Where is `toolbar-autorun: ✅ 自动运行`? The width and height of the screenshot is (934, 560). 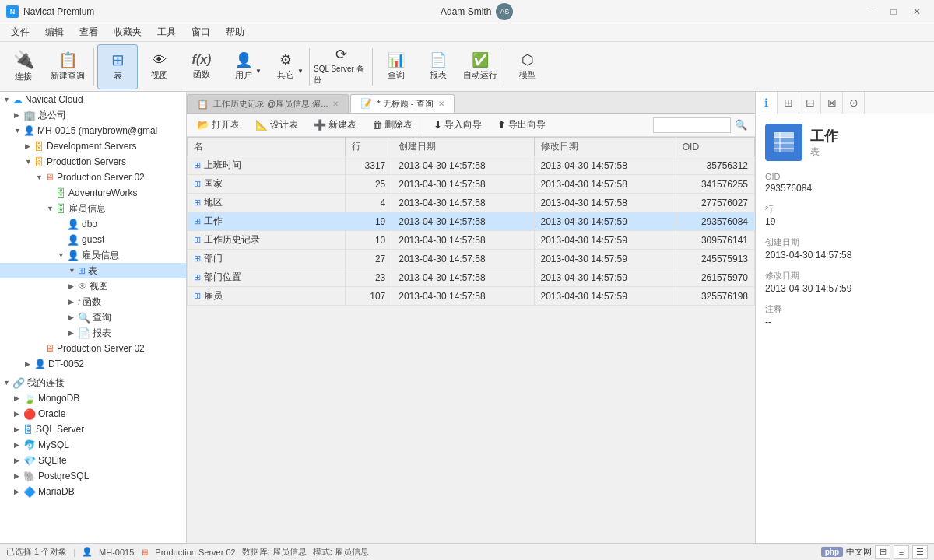
toolbar-autorun: ✅ 自动运行 is located at coordinates (480, 67).